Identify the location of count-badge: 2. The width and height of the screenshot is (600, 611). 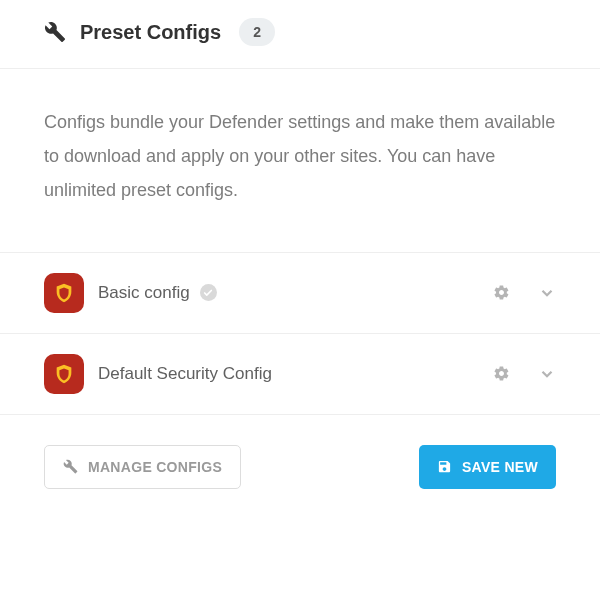
(257, 32).